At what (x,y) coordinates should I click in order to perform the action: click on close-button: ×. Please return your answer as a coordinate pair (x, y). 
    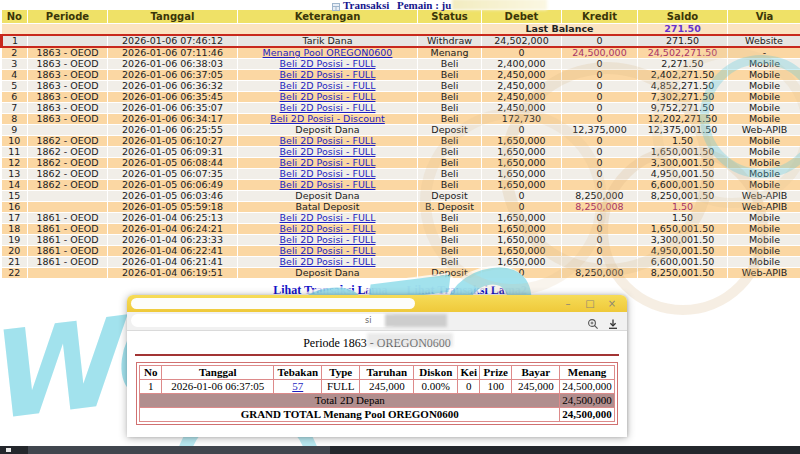
    Looking at the image, I should click on (612, 304).